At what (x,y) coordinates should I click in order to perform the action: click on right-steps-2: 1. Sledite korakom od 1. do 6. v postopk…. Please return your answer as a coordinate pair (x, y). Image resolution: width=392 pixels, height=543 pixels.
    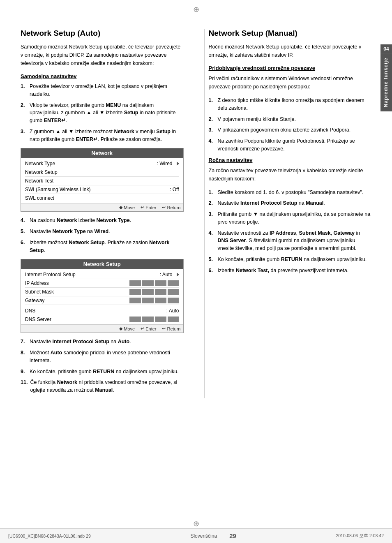
    Looking at the image, I should click on (290, 232).